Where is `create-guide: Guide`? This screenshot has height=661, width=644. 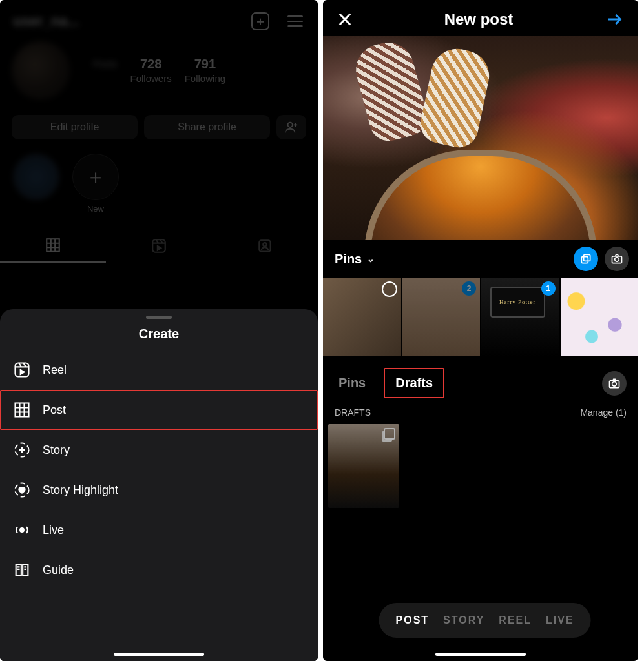 create-guide: Guide is located at coordinates (159, 570).